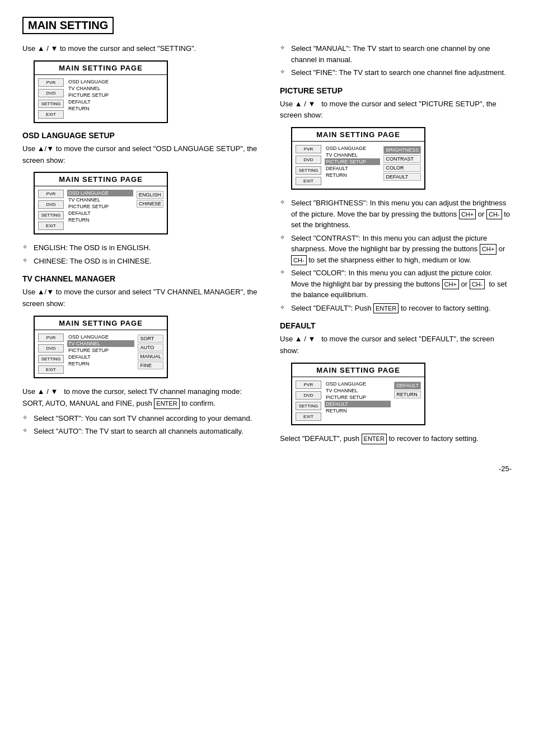 The width and height of the screenshot is (534, 756). I want to click on intro-text: Use ▲ / ▼ to move the cursor and select …, so click(143, 49).